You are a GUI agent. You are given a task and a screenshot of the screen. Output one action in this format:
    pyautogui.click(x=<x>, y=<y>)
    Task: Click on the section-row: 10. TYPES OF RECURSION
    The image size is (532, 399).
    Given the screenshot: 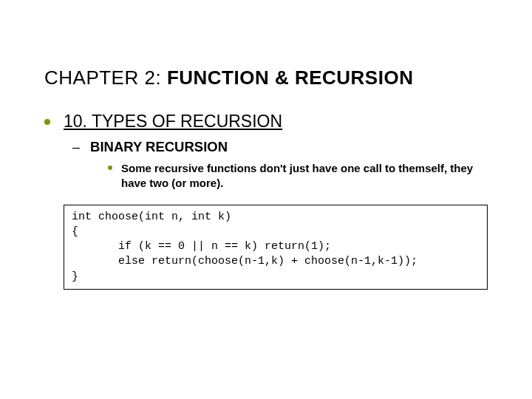 What is the action you would take?
    pyautogui.click(x=270, y=121)
    